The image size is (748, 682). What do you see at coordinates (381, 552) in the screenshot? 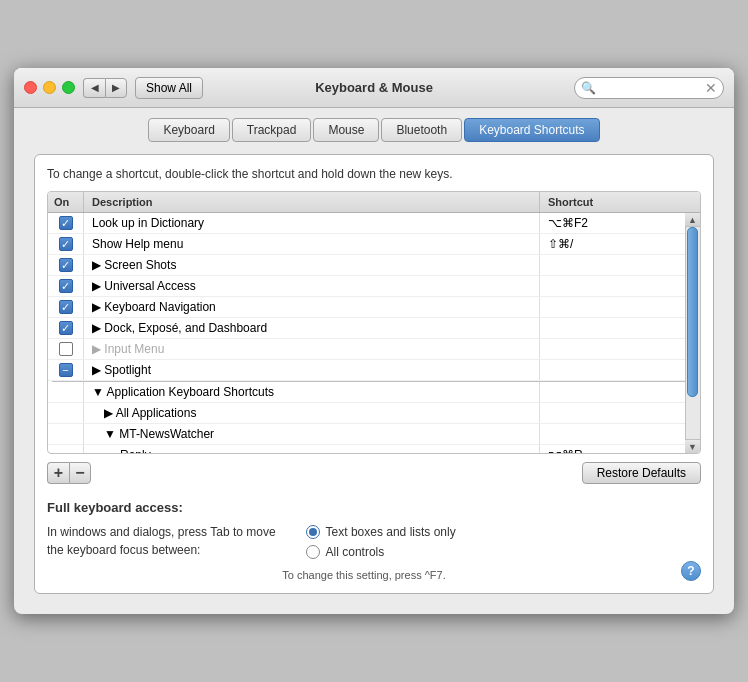
I see `radio-option-controls: All controls` at bounding box center [381, 552].